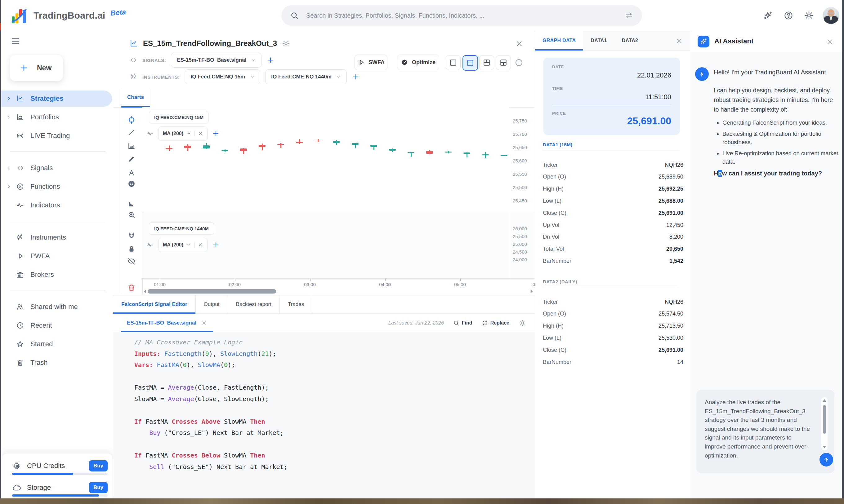  I want to click on cpu-icon, so click(17, 466).